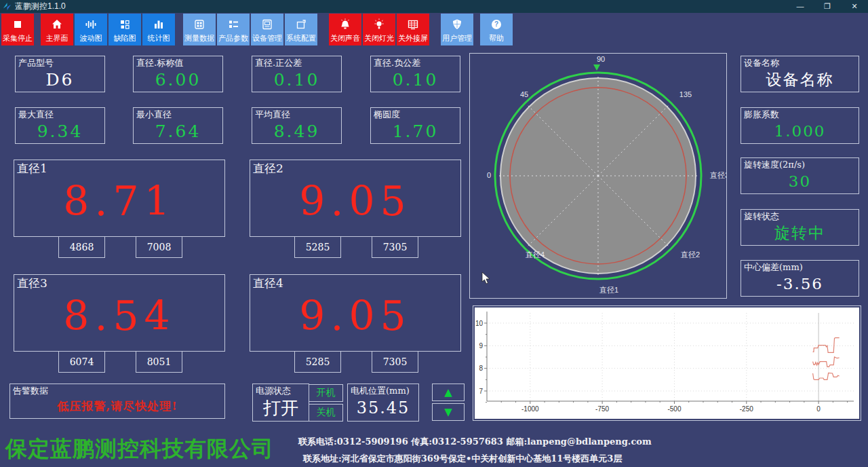 The width and height of the screenshot is (868, 467). I want to click on power-on-button: 开机, so click(326, 393).